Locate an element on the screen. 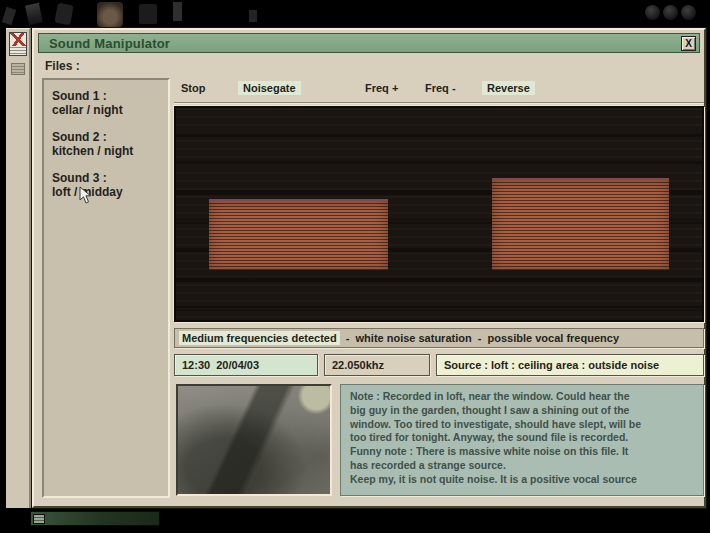 The height and width of the screenshot is (533, 710). note-line: big guy in the garden, thought I saw a s… is located at coordinates (522, 411).